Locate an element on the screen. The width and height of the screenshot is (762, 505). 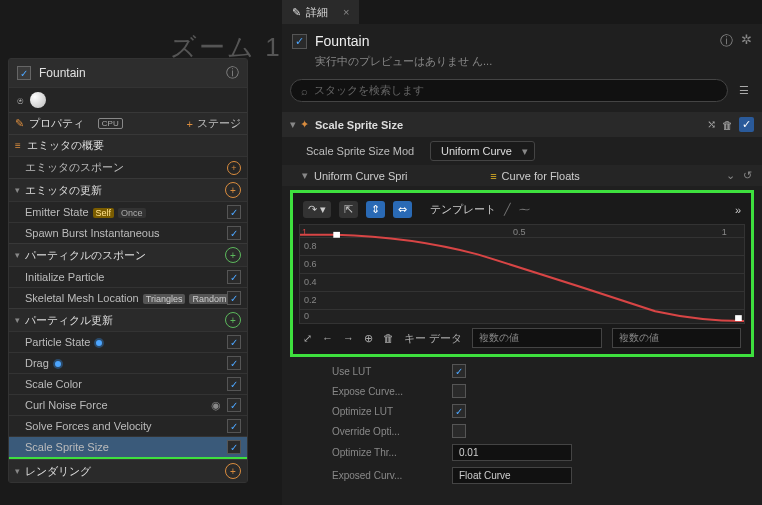
external-button: ⇱ is located at coordinates (348, 210).